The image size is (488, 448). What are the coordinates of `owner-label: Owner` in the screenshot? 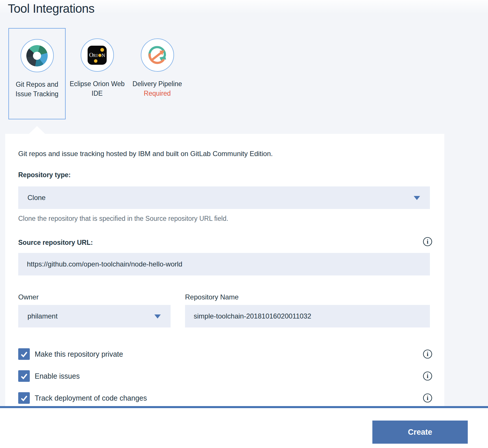 It's located at (28, 297).